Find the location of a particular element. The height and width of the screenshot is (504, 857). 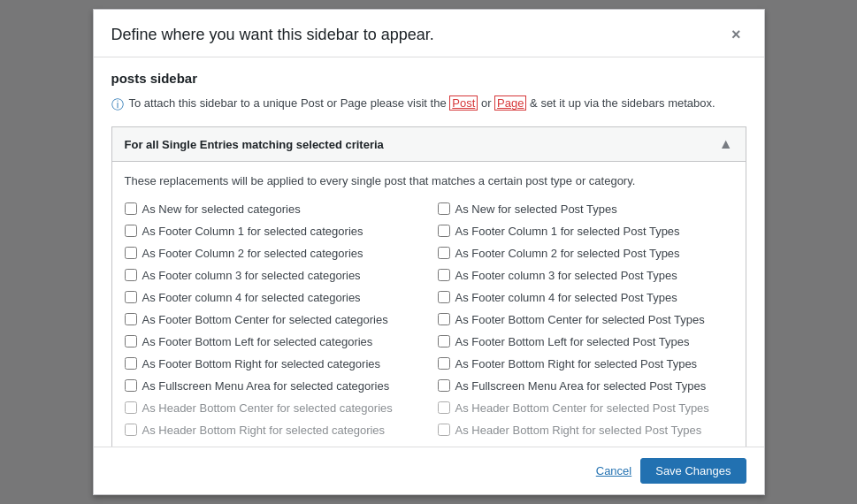

checkbox-item-left-0: As New for selected categories is located at coordinates (272, 209).